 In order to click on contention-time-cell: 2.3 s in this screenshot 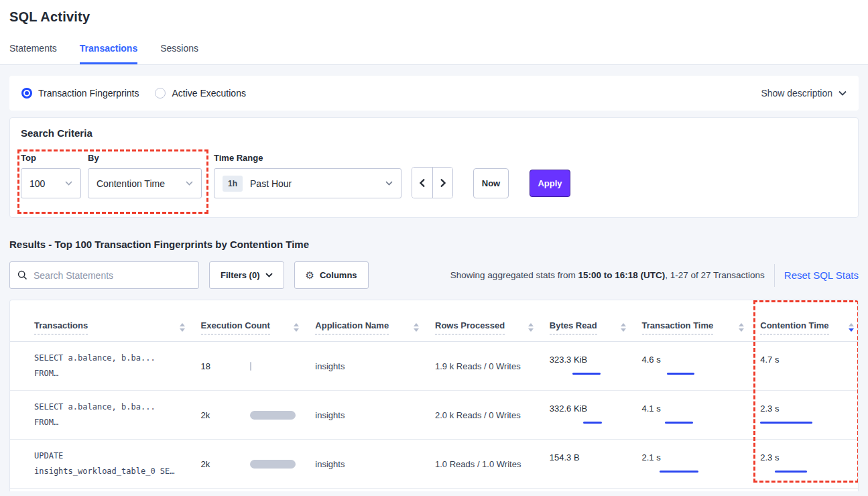, I will do `click(809, 464)`.